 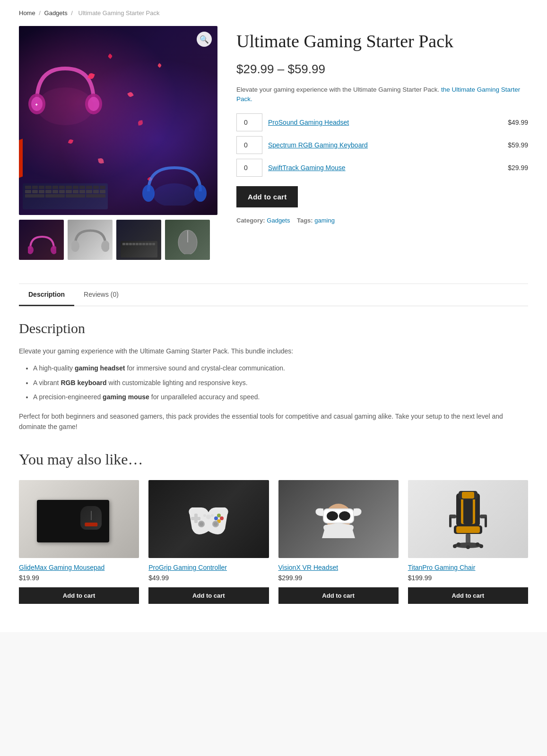 I want to click on product-card-vr: VisionX VR Headset $299.99 Add to cart, so click(x=339, y=542).